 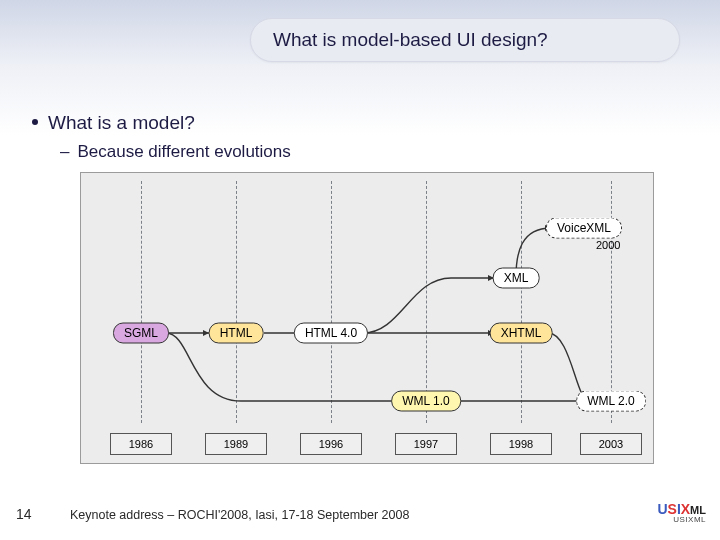 What do you see at coordinates (176, 152) in the screenshot?
I see `bullet-level-2: –Because different evolutions` at bounding box center [176, 152].